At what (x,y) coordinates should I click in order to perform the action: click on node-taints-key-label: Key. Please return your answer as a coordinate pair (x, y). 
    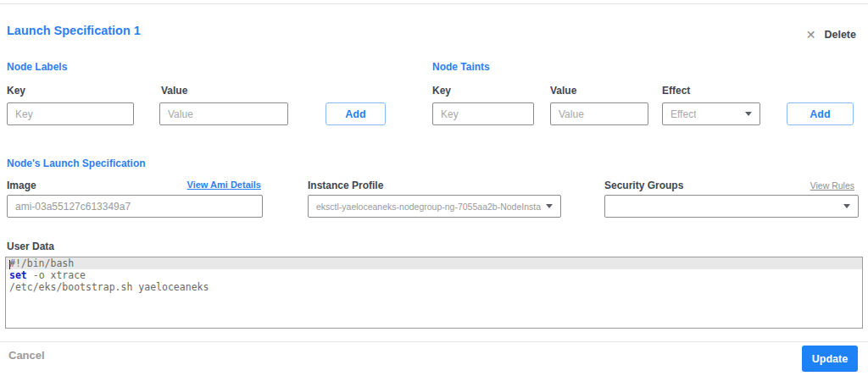
    Looking at the image, I should click on (442, 91).